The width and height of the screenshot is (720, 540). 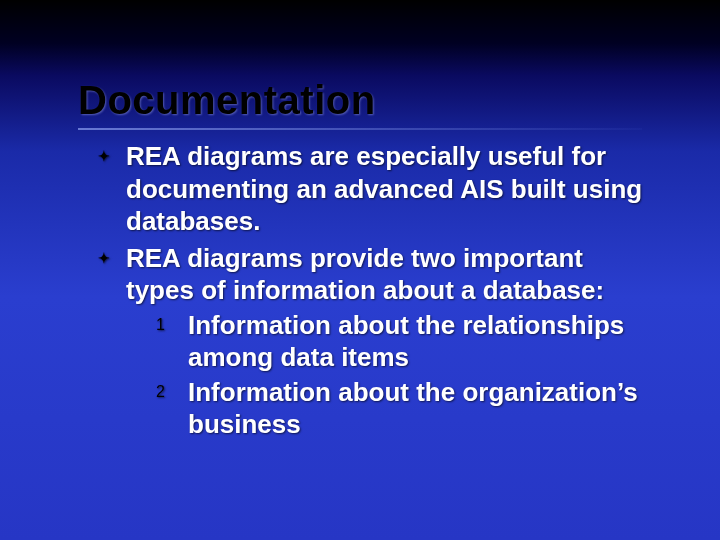 What do you see at coordinates (160, 325) in the screenshot?
I see `number-marker: 1` at bounding box center [160, 325].